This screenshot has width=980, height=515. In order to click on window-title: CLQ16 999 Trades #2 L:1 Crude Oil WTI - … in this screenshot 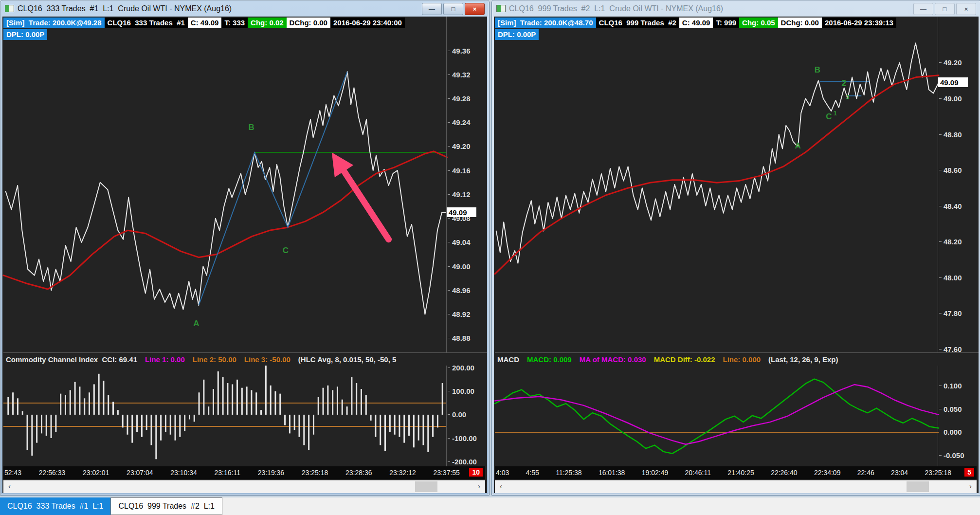, I will do `click(616, 9)`.